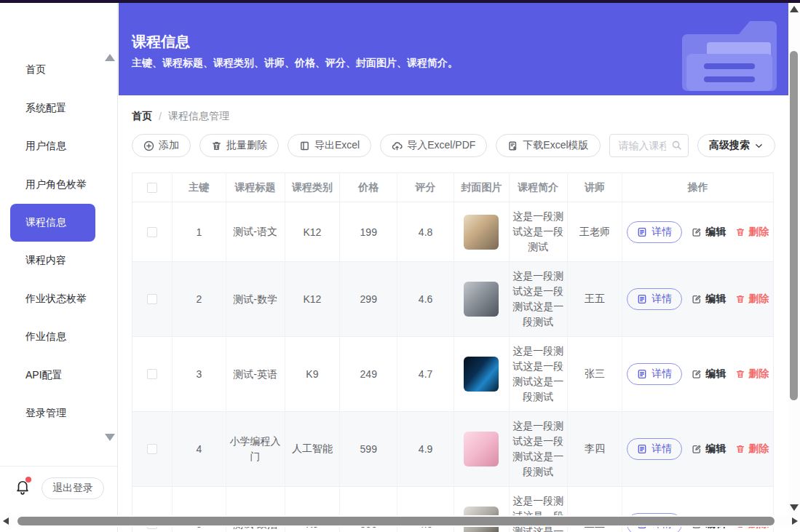 This screenshot has height=532, width=800. I want to click on cell-id: 1, so click(199, 231).